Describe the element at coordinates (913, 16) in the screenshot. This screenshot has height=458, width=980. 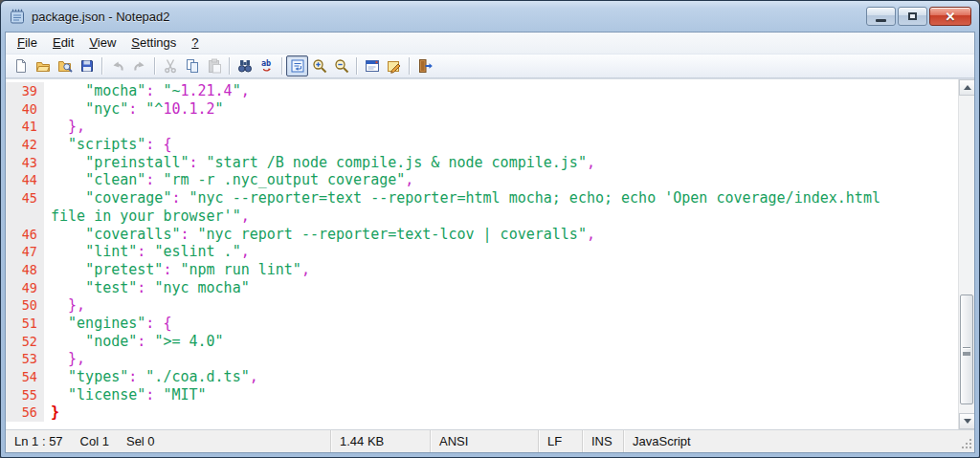
I see `restore-button` at that location.